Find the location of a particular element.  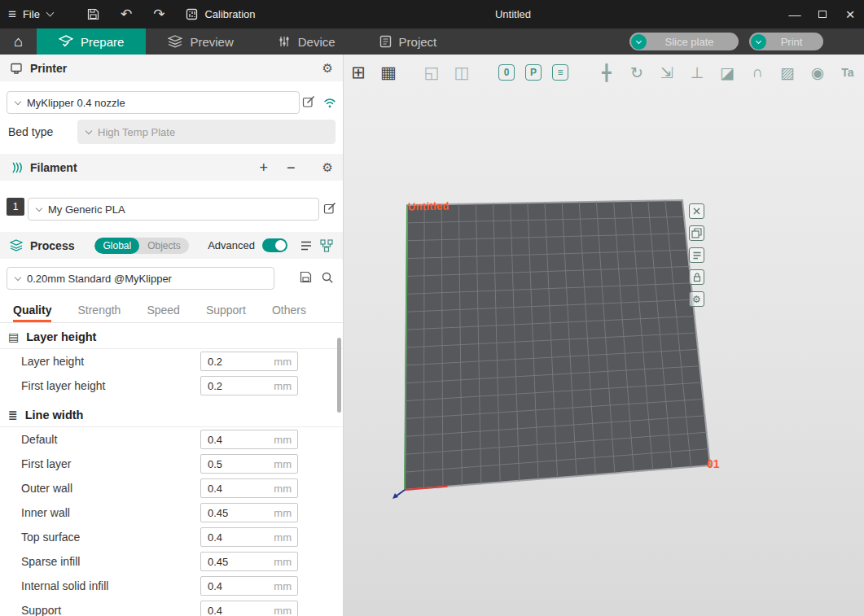

slice-plate-button: Slice plate is located at coordinates (684, 42).